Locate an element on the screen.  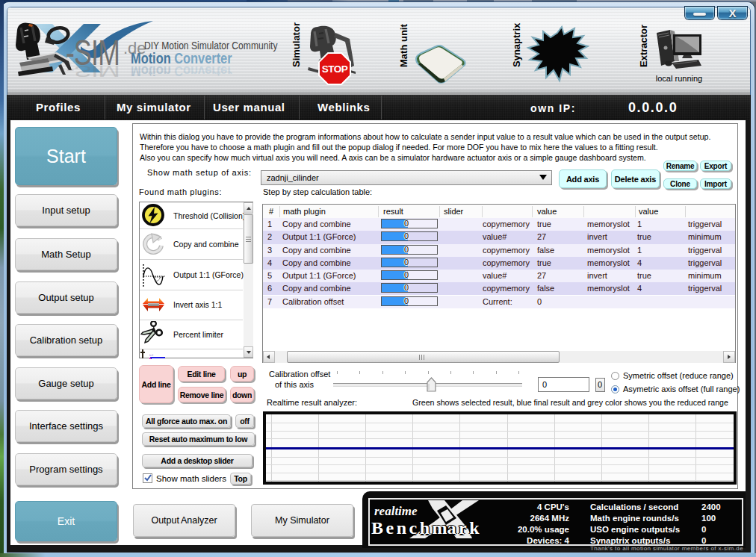
svg-text: STOP is located at coordinates (335, 69).